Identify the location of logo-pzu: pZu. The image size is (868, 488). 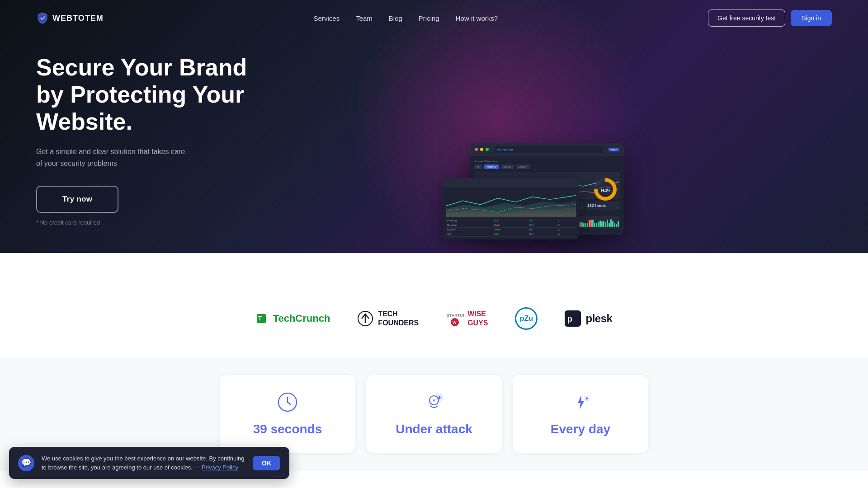
(526, 319).